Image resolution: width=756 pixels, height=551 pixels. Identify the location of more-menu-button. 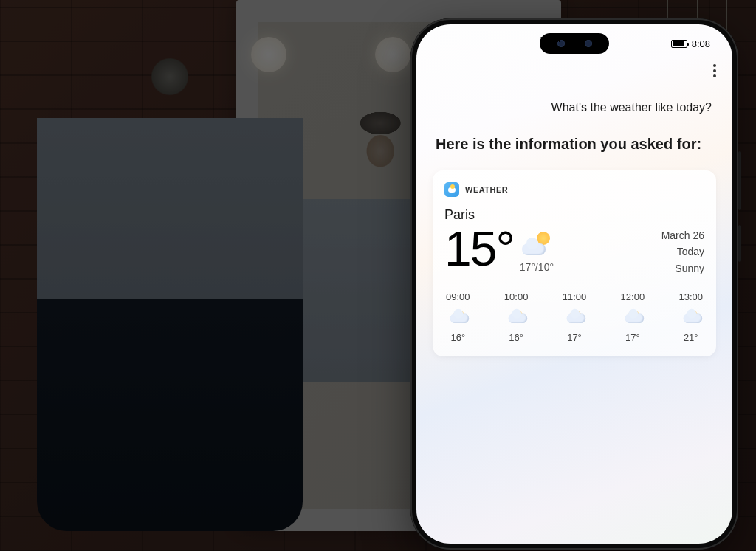
(715, 71).